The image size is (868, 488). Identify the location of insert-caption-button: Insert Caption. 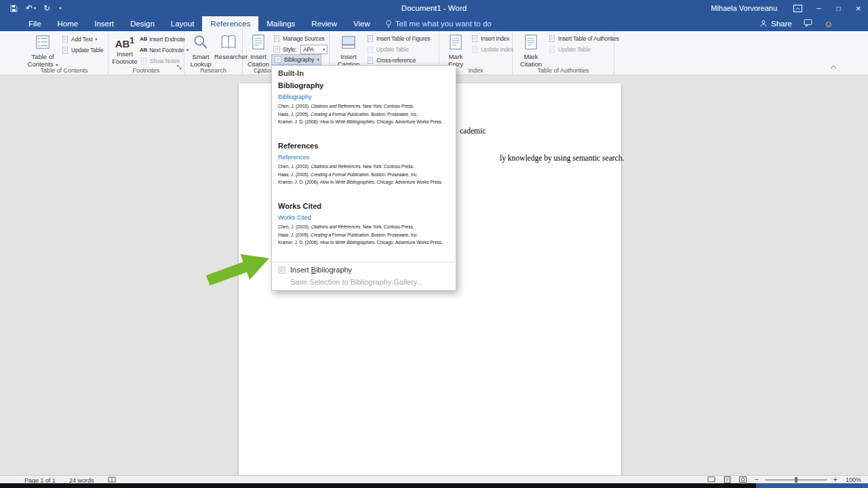
(349, 50).